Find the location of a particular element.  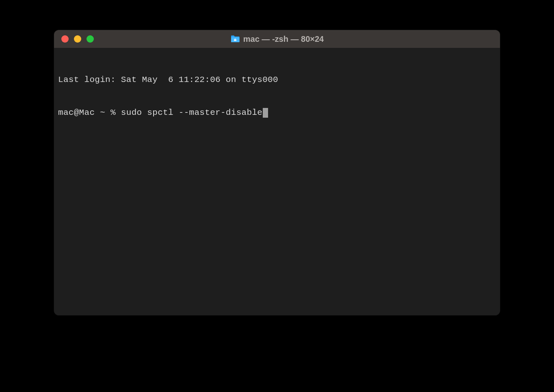

folder-icon is located at coordinates (235, 39).